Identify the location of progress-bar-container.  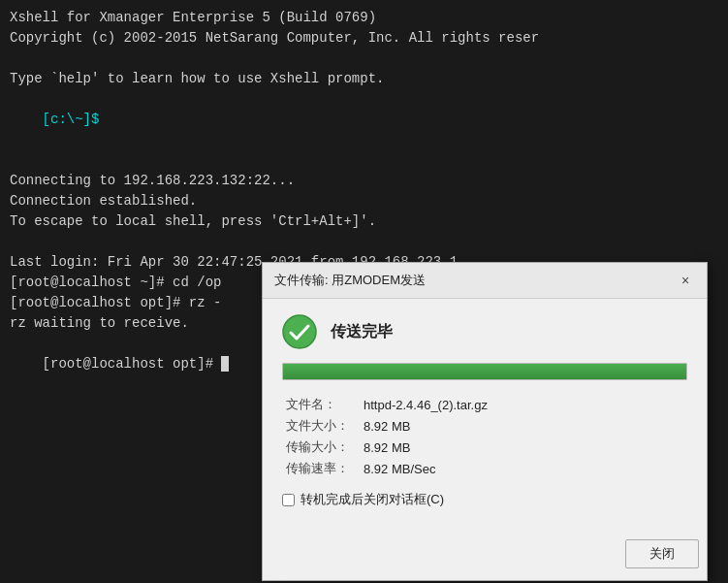
(485, 372).